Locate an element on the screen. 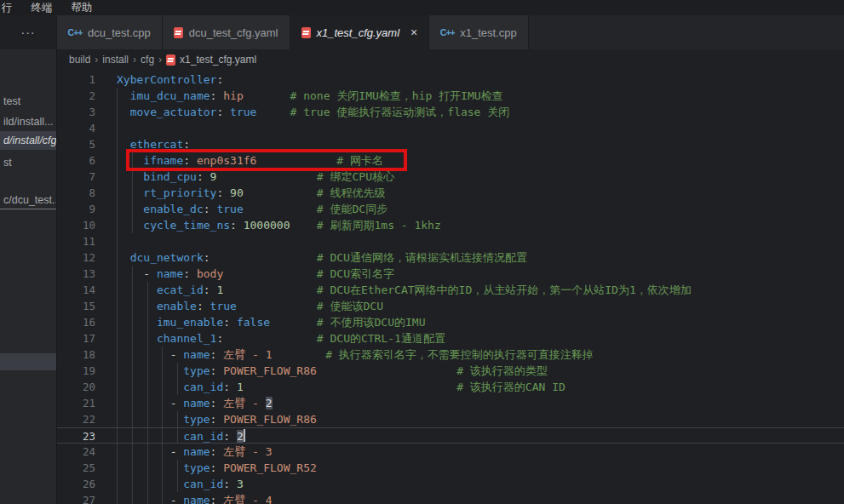 The width and height of the screenshot is (844, 504). yaml-file-icon is located at coordinates (307, 32).